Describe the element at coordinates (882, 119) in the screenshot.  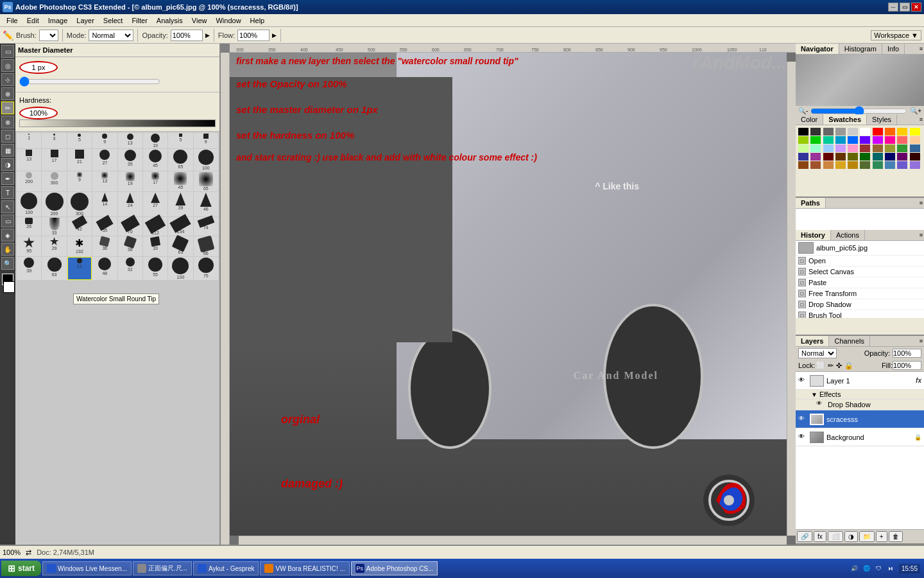
I see `tab-styles: Styles` at that location.